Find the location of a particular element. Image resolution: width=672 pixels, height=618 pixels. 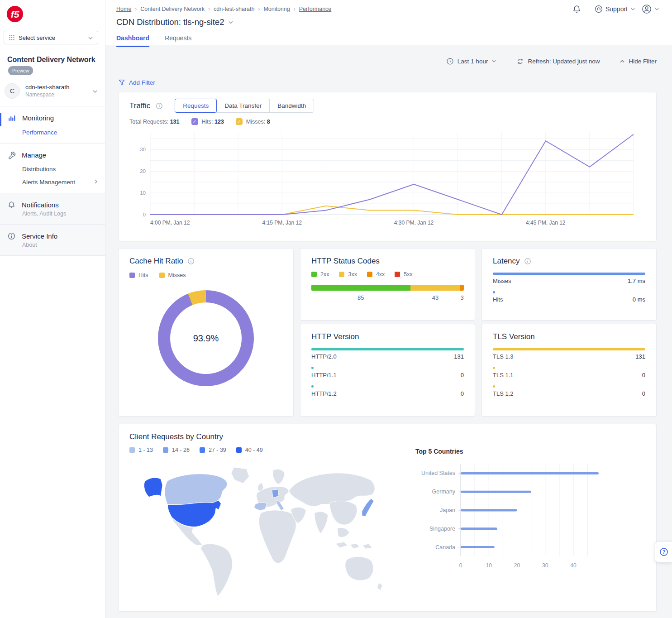

sidebar-item-distributions: Distributions is located at coordinates (60, 169).